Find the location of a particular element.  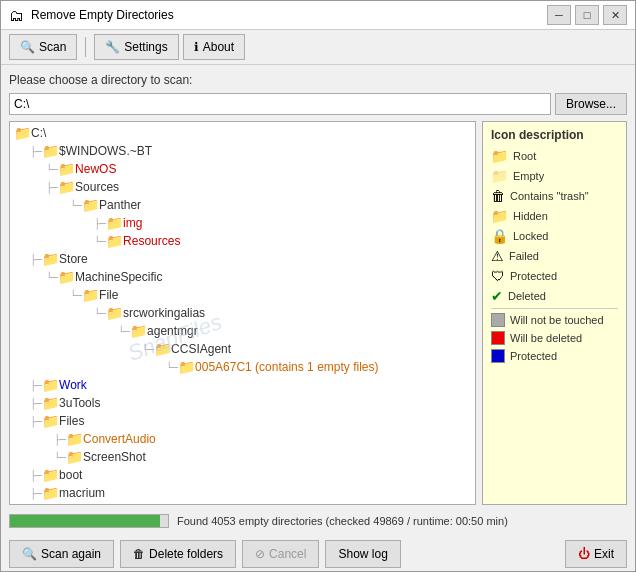

deleted-icon: ✔ is located at coordinates (497, 296).